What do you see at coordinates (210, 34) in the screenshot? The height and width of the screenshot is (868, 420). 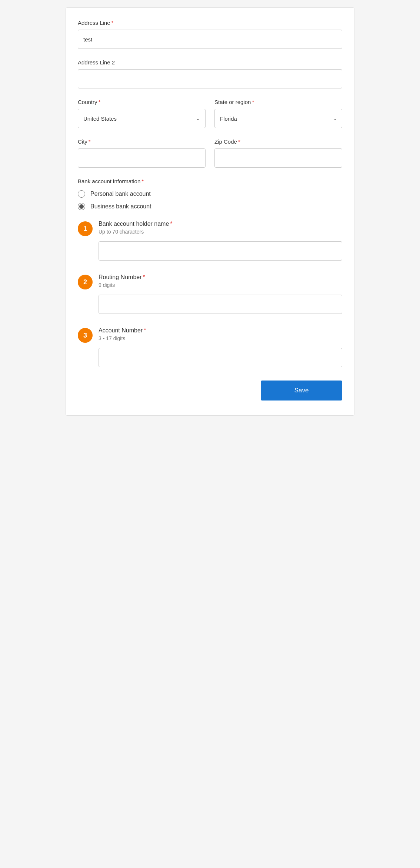 I see `address-line-group: Address Line*` at bounding box center [210, 34].